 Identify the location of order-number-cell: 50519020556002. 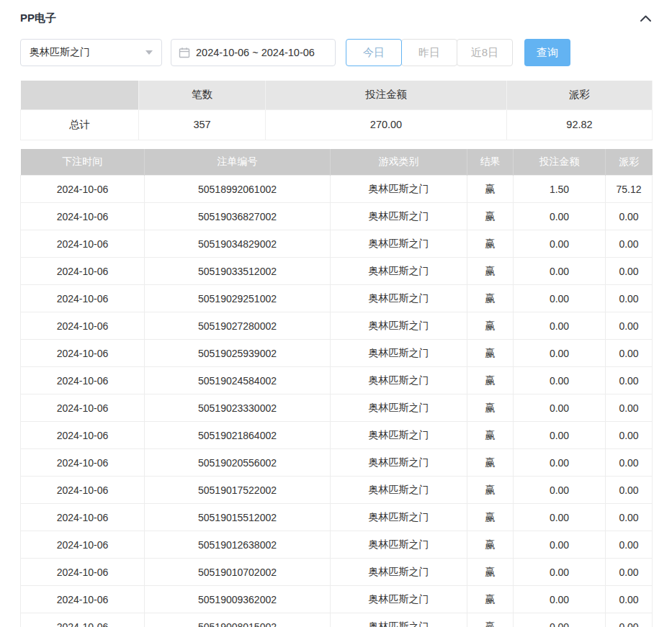
(238, 463).